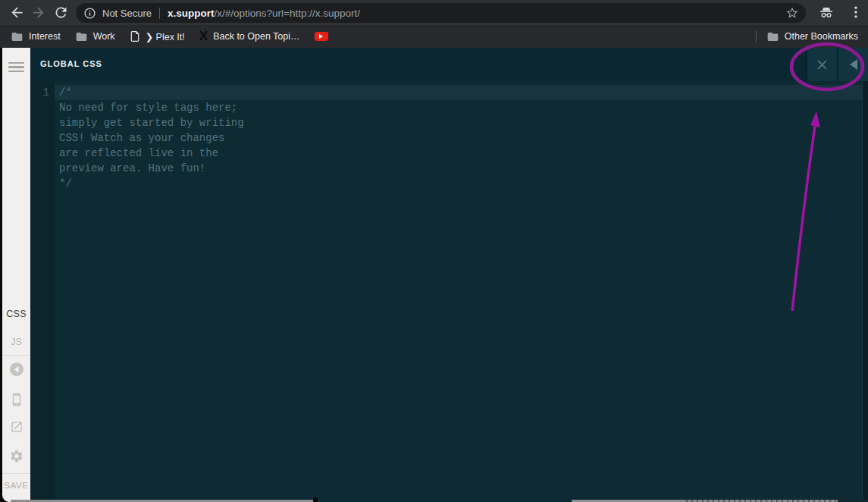 This screenshot has width=868, height=502. Describe the element at coordinates (17, 275) in the screenshot. I see `app-sidebar: CSS JS SAVE` at that location.